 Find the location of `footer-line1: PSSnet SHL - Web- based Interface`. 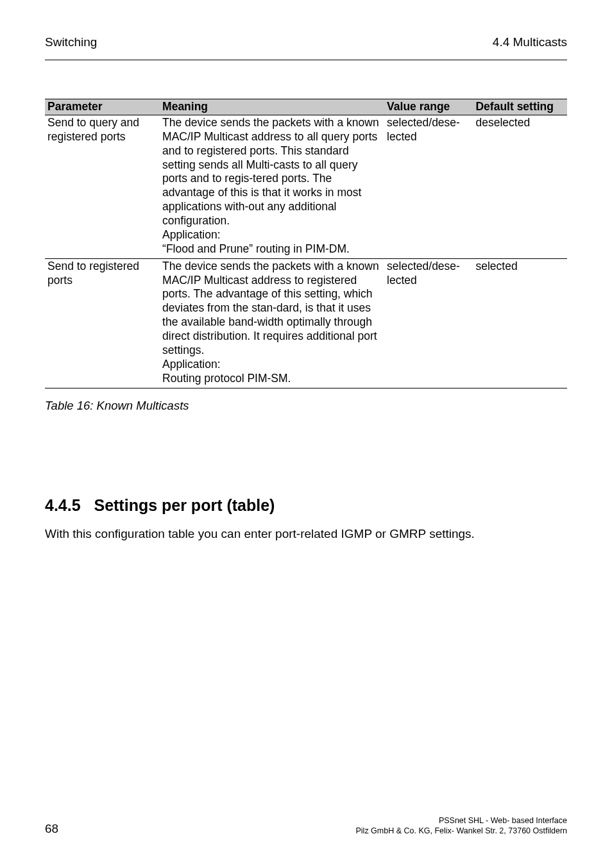

footer-line1: PSSnet SHL - Web- based Interface is located at coordinates (461, 821).